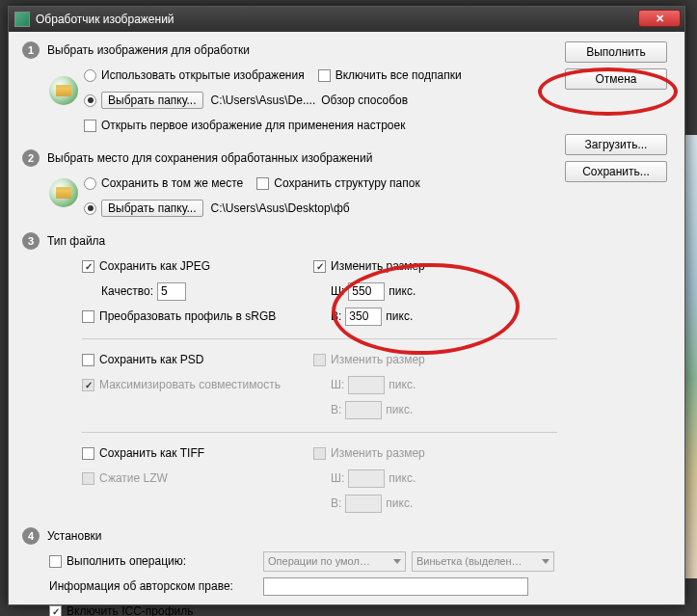  Describe the element at coordinates (31, 241) in the screenshot. I see `step-number: 3` at that location.